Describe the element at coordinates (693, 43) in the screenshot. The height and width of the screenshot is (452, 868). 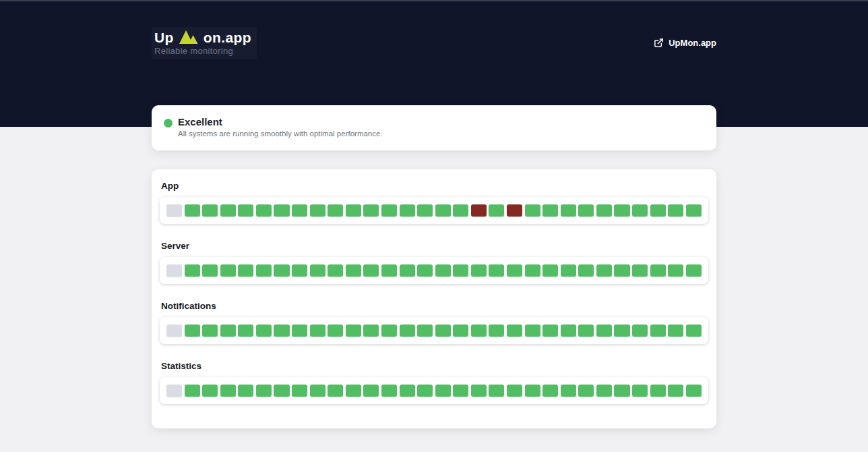
I see `external-link-label: UpMon.app` at that location.